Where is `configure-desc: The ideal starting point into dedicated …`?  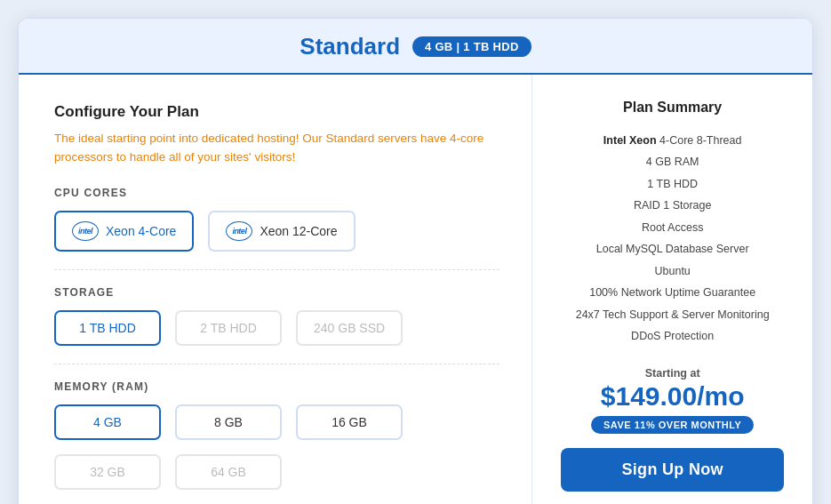 configure-desc: The ideal starting point into dedicated … is located at coordinates (277, 148).